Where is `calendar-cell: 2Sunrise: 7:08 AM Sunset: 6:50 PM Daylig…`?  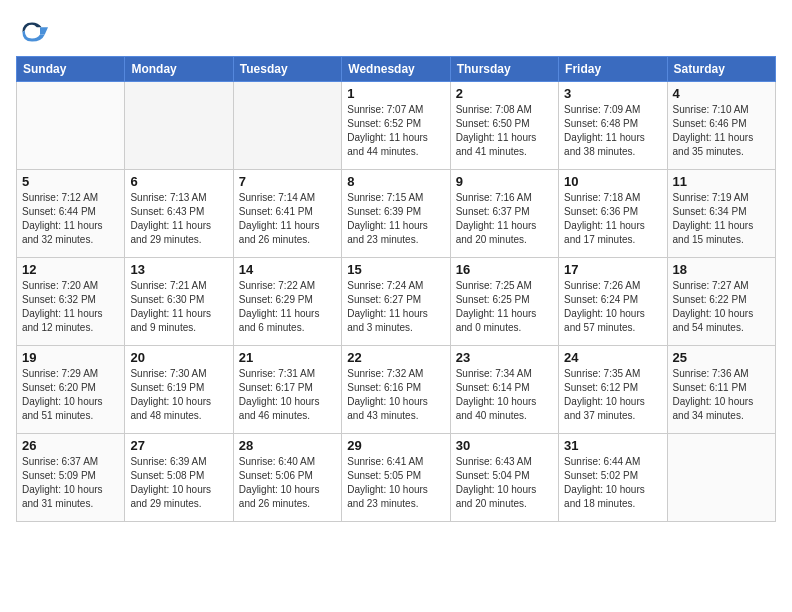
calendar-cell: 2Sunrise: 7:08 AM Sunset: 6:50 PM Daylig… is located at coordinates (504, 126).